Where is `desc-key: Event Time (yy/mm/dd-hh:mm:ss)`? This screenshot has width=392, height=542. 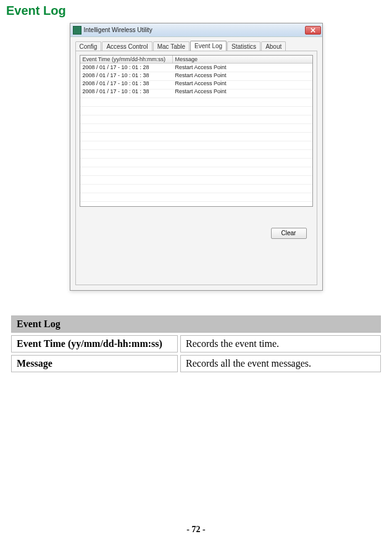 desc-key: Event Time (yy/mm/dd-hh:mm:ss) is located at coordinates (94, 344).